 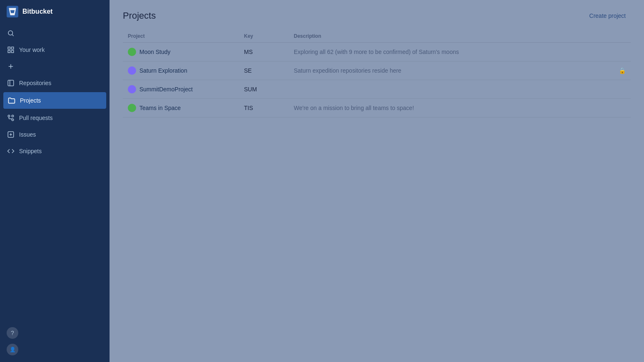 What do you see at coordinates (181, 71) in the screenshot?
I see `project-name-cell-1: Saturn Exploration` at bounding box center [181, 71].